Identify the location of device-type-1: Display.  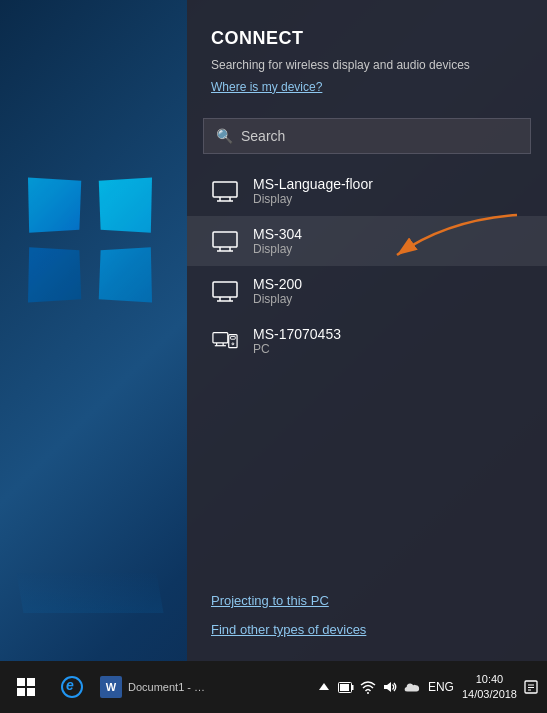
(278, 249).